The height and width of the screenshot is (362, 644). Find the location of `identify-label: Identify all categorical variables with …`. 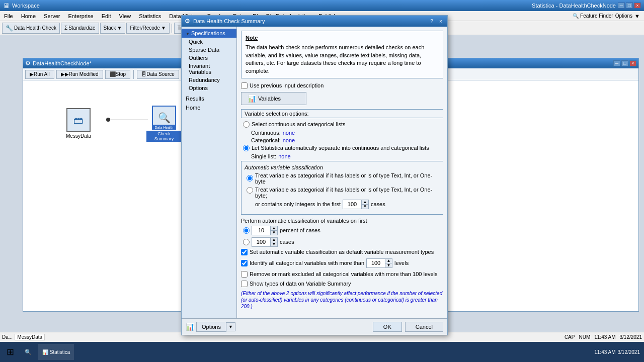

identify-label: Identify all categorical variables with … is located at coordinates (307, 263).